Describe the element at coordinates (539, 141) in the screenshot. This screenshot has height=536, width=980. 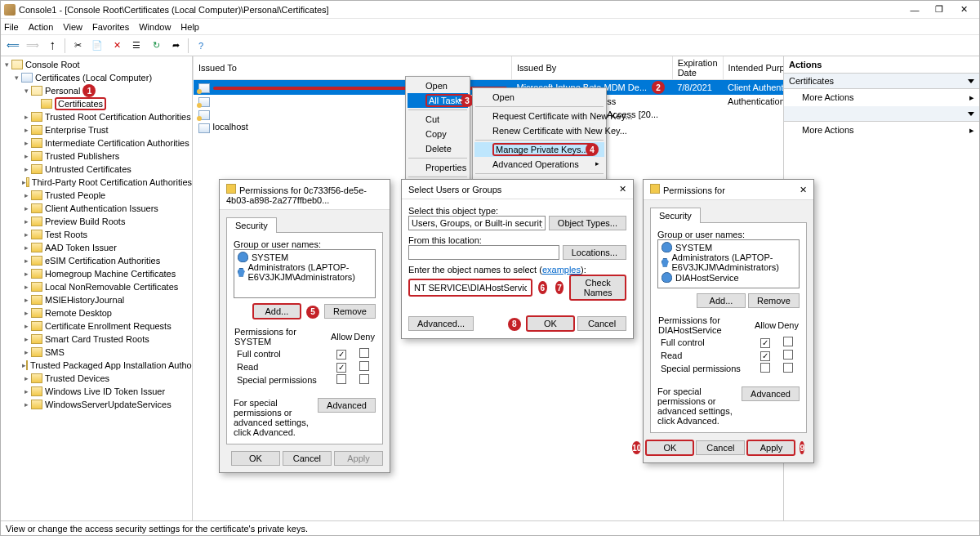
I see `context-submenu: Open Request Certificate with New Key...…` at that location.